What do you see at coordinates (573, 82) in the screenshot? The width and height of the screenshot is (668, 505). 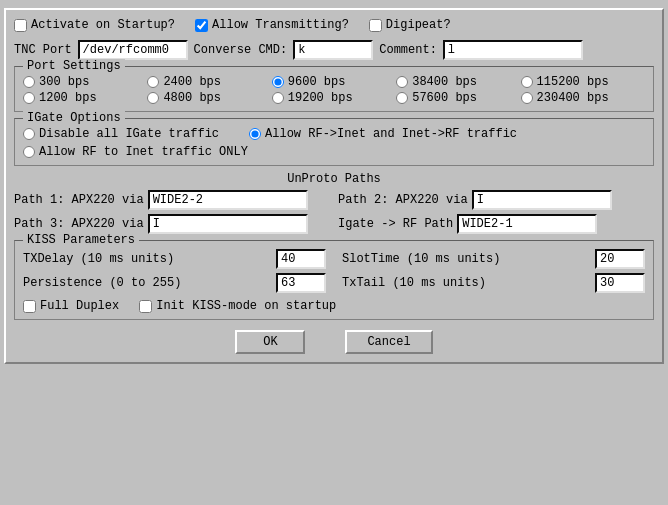 I see `bps-115200-label: 115200 bps` at bounding box center [573, 82].